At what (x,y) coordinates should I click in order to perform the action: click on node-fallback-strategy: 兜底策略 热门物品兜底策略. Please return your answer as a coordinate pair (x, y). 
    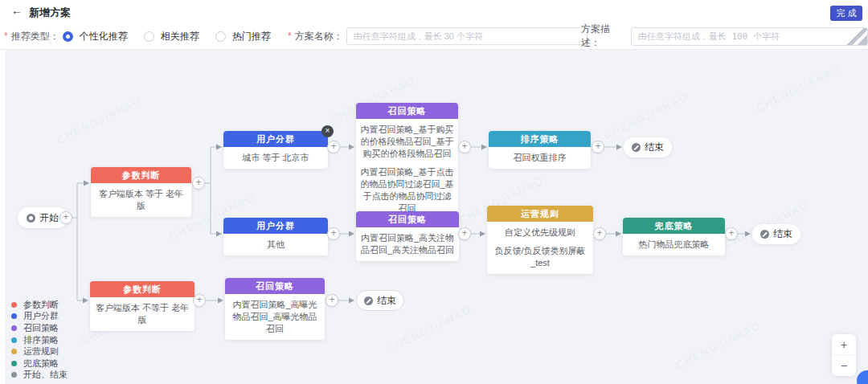
    Looking at the image, I should click on (674, 236).